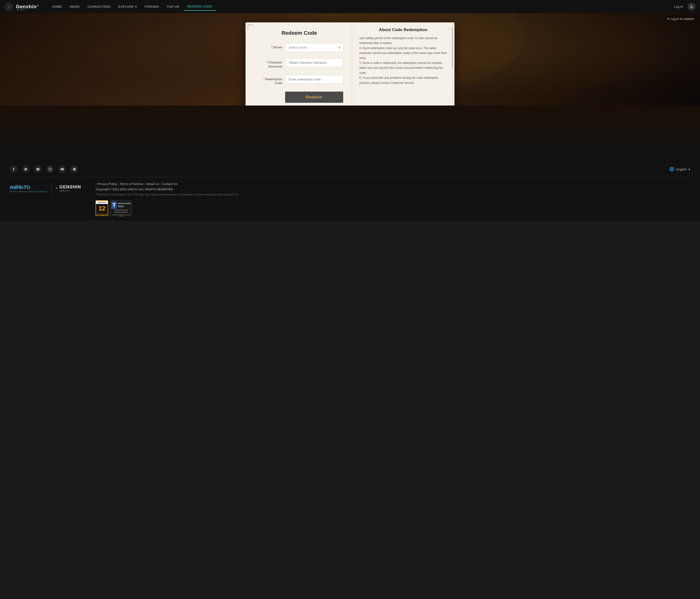 This screenshot has width=700, height=599. What do you see at coordinates (403, 30) in the screenshot?
I see `about-title: About Code Redemption` at bounding box center [403, 30].